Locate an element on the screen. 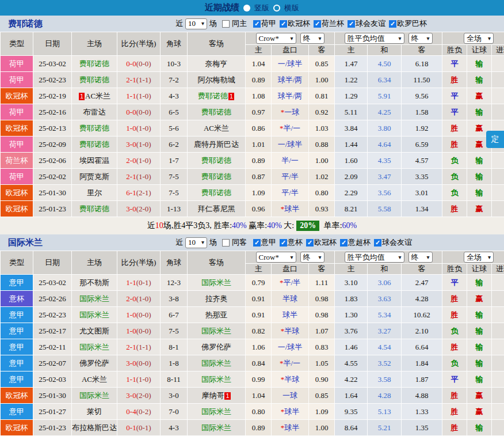 The width and height of the screenshot is (504, 436). away-team-name: 鹿特丹斯巴达 is located at coordinates (216, 144).